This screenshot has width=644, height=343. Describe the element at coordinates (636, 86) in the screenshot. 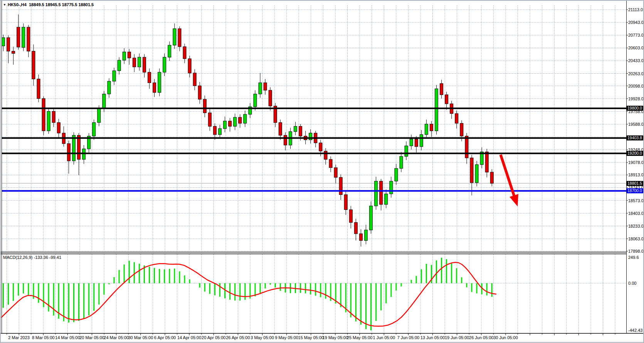

I see `price-axis-label: 20098.0` at that location.